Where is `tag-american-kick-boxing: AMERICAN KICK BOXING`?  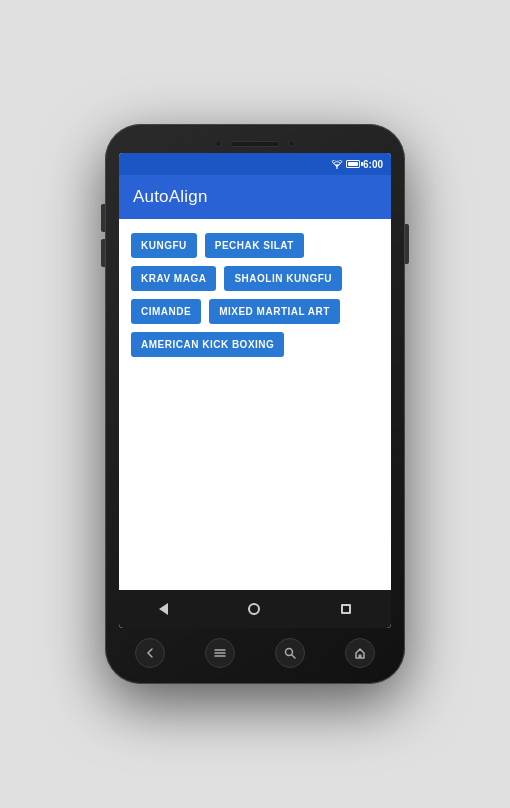 tag-american-kick-boxing: AMERICAN KICK BOXING is located at coordinates (208, 344).